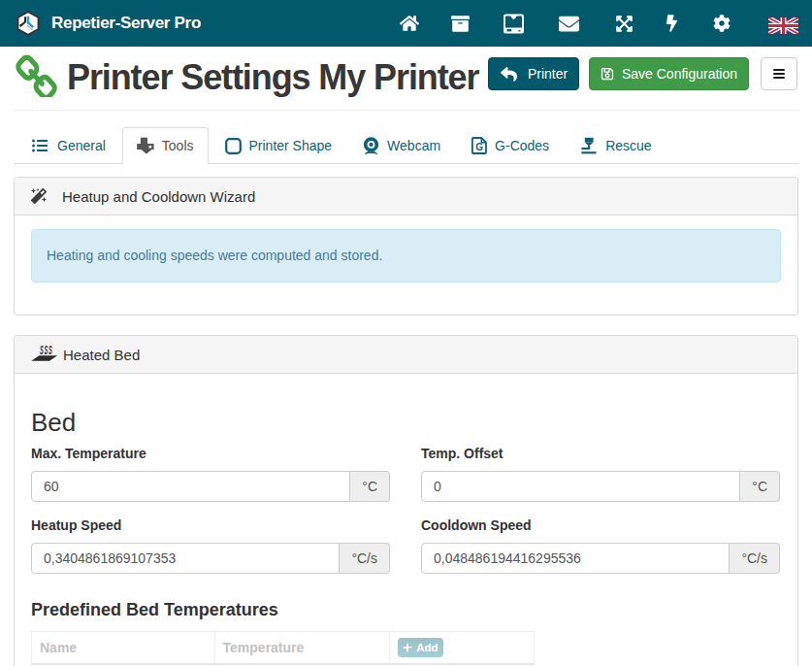 This screenshot has height=666, width=812. Describe the element at coordinates (479, 148) in the screenshot. I see `svg-text: G` at that location.